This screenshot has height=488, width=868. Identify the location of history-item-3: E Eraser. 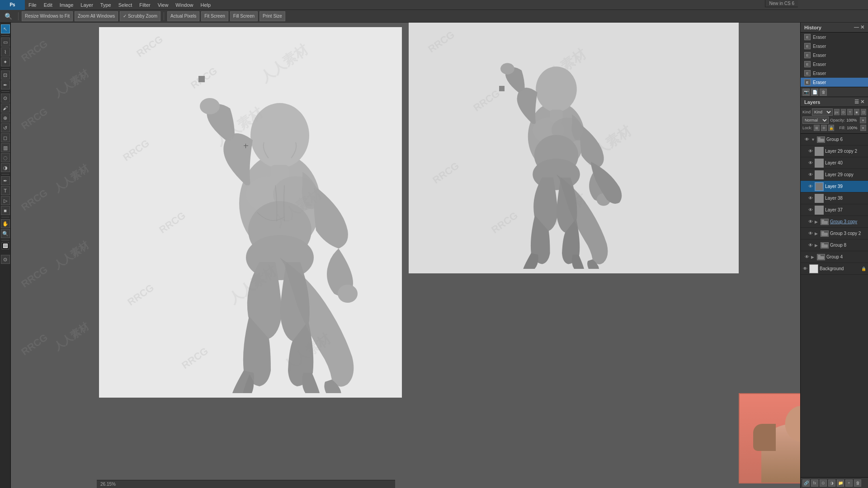
(835, 55).